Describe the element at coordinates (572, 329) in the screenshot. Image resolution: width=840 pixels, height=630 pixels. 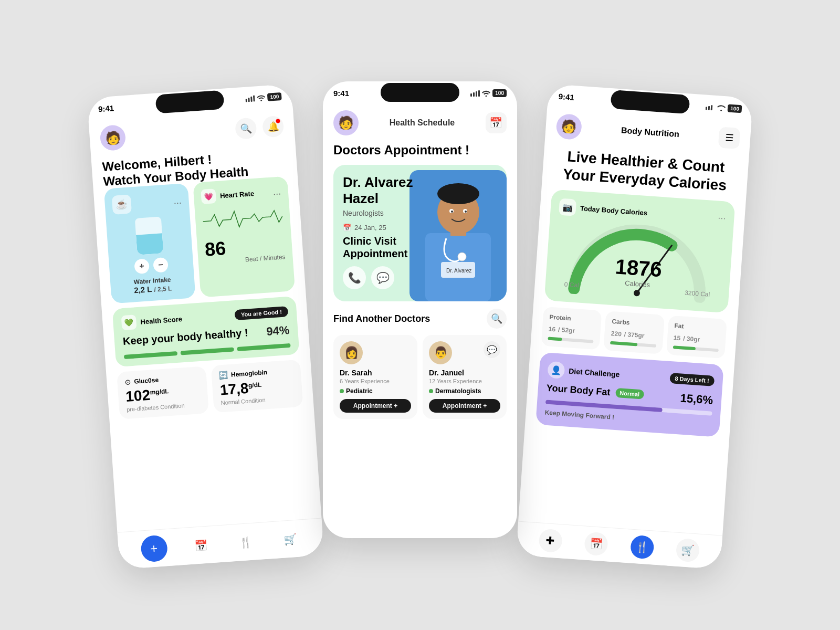
I see `protein-card: Protein 16 / 52gr` at that location.